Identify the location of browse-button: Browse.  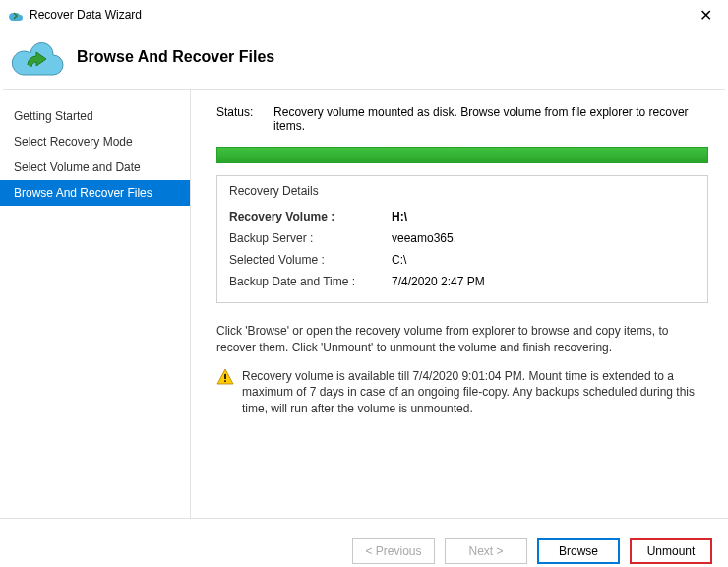
(578, 551).